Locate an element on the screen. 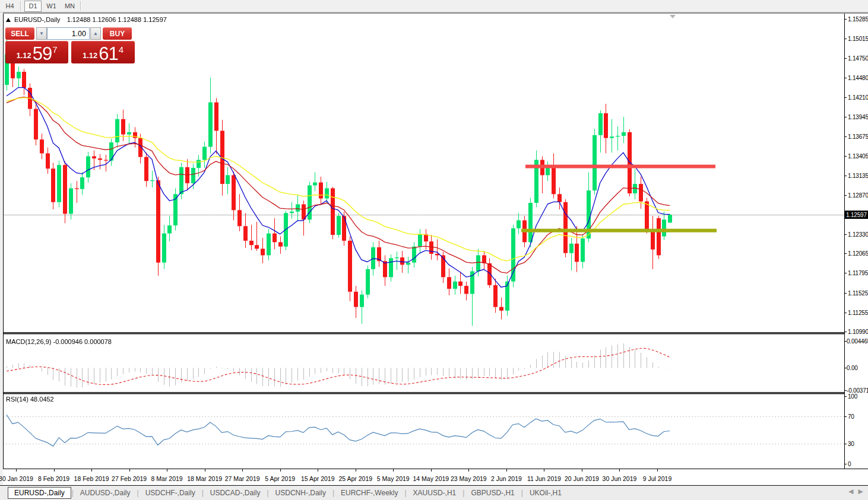 The height and width of the screenshot is (500, 868). date-axis-label: 8 Mar 2019 is located at coordinates (167, 479).